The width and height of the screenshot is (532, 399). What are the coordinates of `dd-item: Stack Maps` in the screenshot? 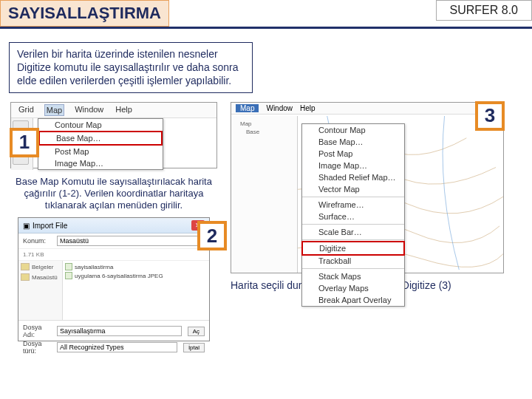 It's located at (353, 276).